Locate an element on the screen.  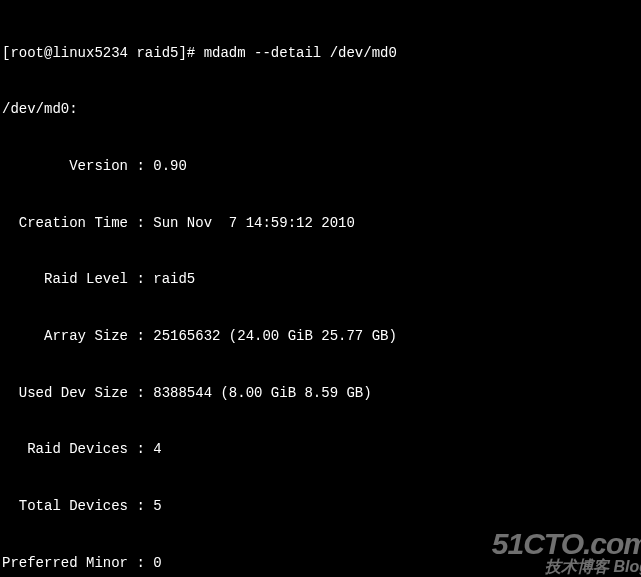
val-pref-minor: 0 is located at coordinates (157, 563).